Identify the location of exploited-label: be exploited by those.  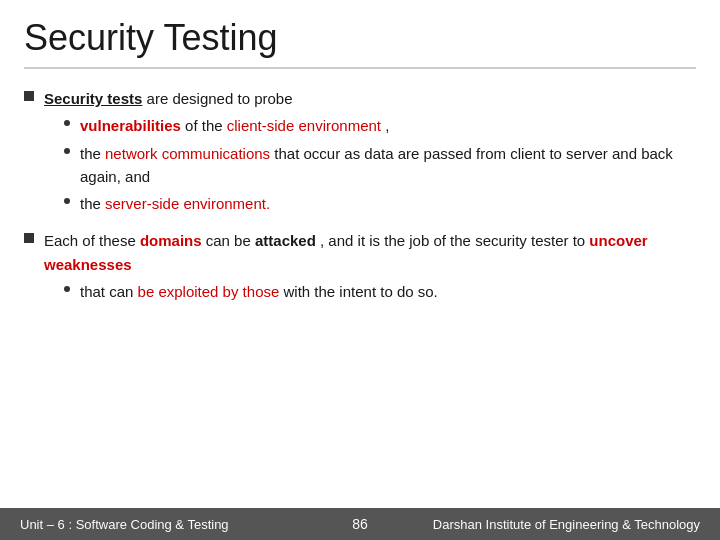
(209, 292).